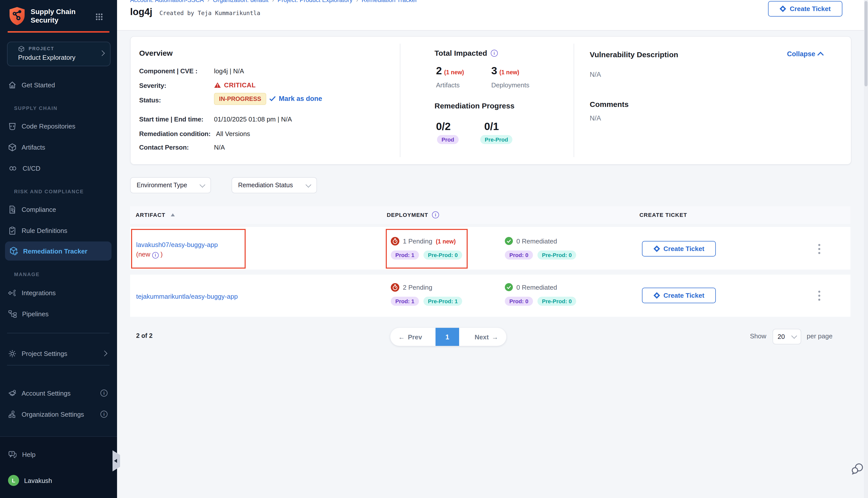  I want to click on support-chat-icon, so click(858, 471).